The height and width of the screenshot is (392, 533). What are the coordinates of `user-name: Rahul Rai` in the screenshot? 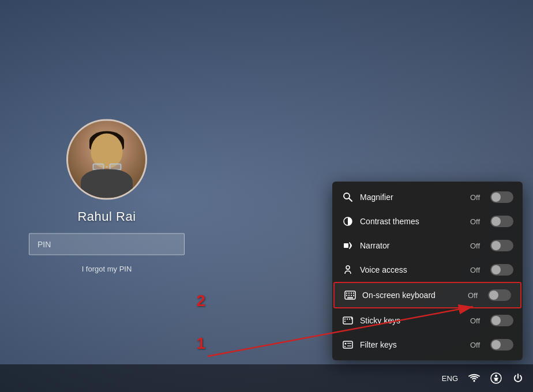 It's located at (106, 217).